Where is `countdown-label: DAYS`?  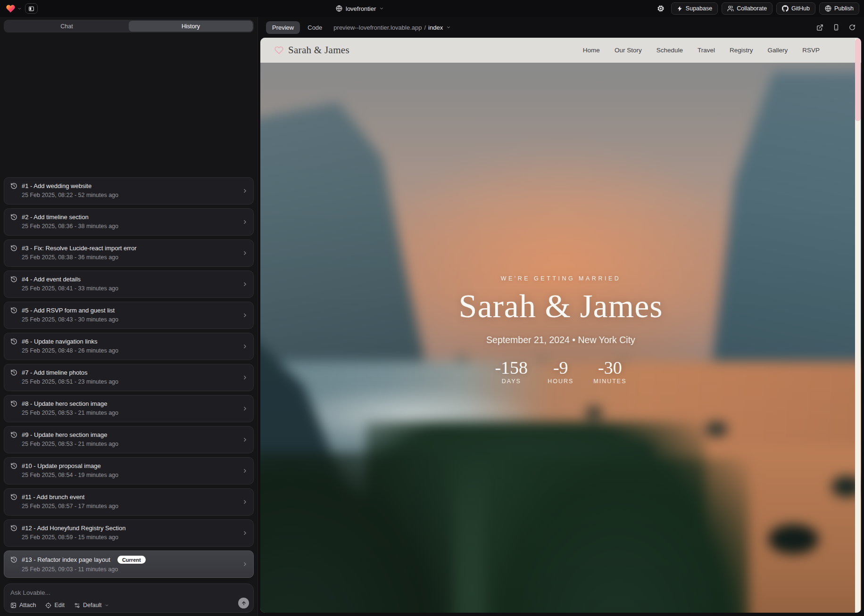
countdown-label: DAYS is located at coordinates (511, 381).